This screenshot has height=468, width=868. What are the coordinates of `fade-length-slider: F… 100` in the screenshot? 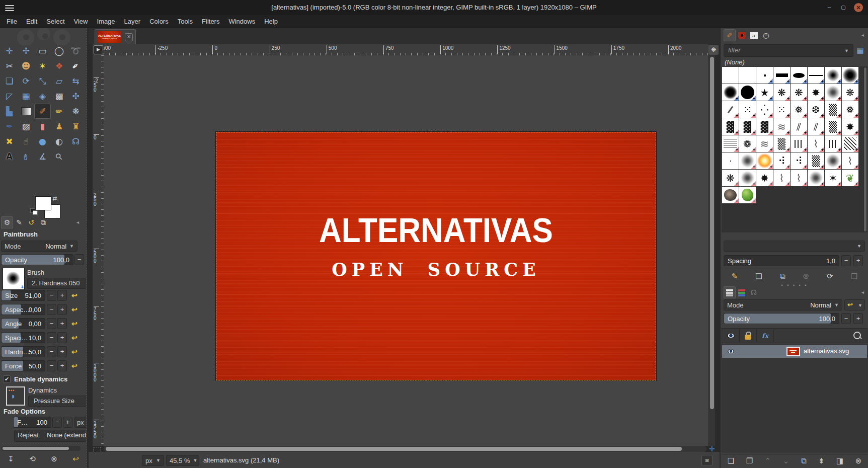 It's located at (32, 422).